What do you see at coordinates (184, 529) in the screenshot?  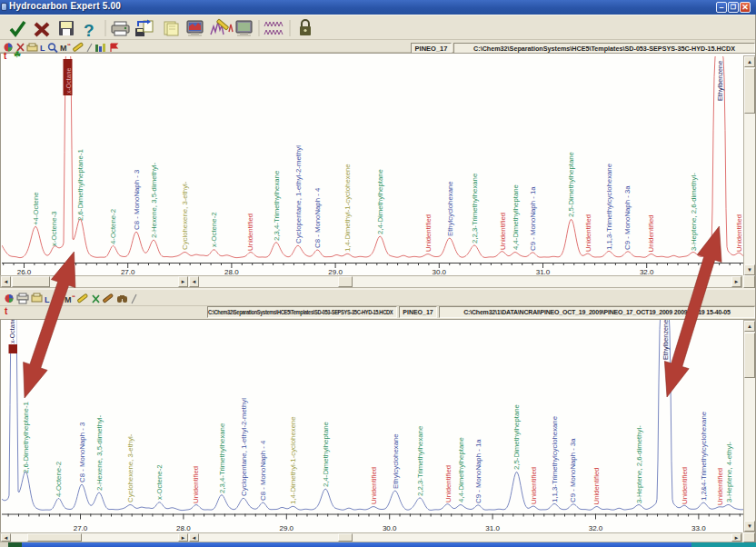 I see `svg-text: 28.0` at bounding box center [184, 529].